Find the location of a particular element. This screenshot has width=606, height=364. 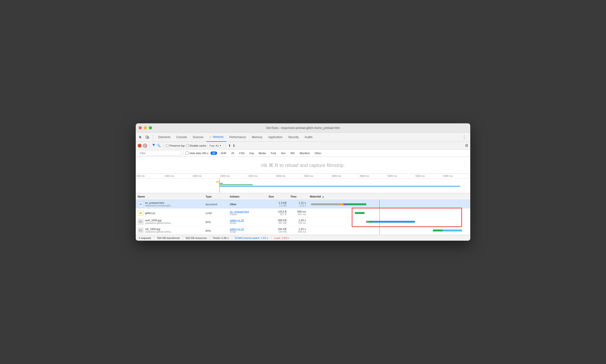

filter-media-button: Media is located at coordinates (262, 153).